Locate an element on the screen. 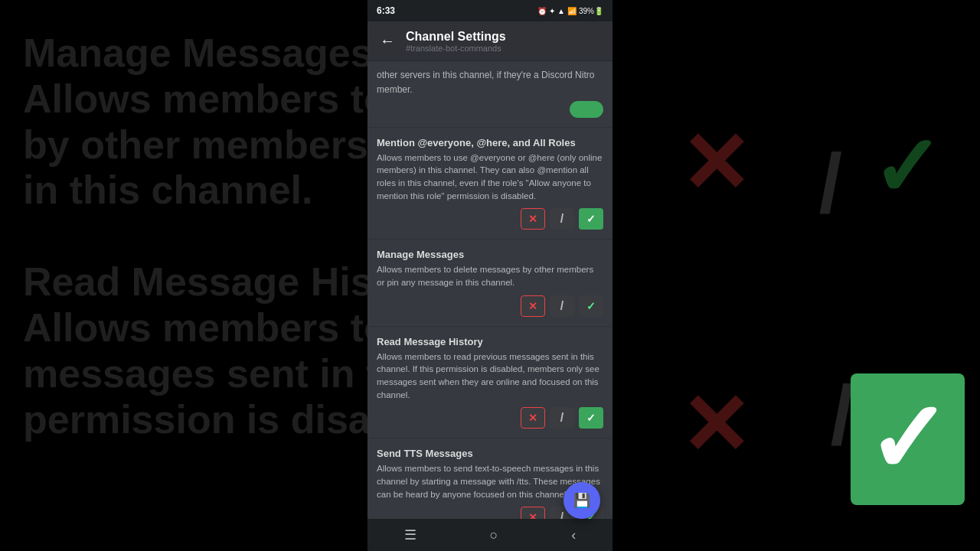  perm-neutral-btn-1: / is located at coordinates (562, 306).